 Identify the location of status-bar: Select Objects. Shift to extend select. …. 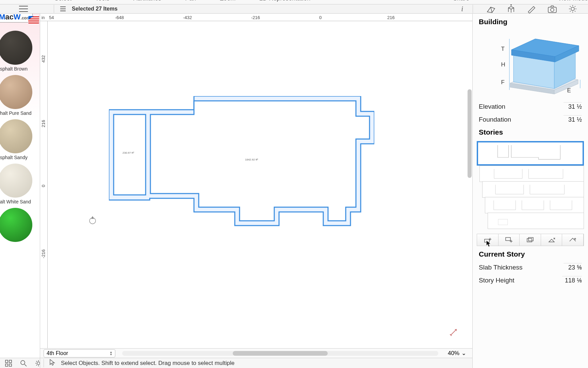
(256, 363).